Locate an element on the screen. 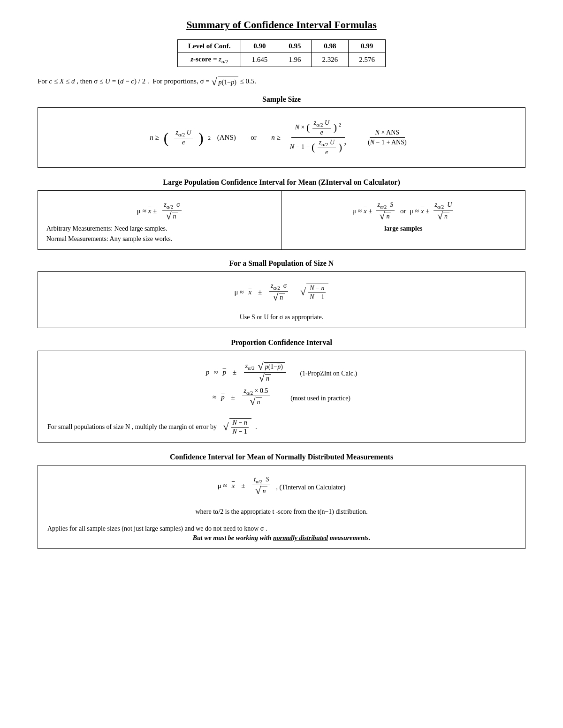  large-pop-note-right: large samples is located at coordinates (403, 229).